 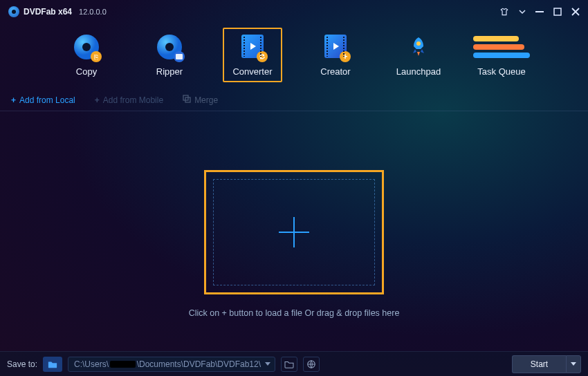 I want to click on action-label: Merge, so click(x=206, y=100).